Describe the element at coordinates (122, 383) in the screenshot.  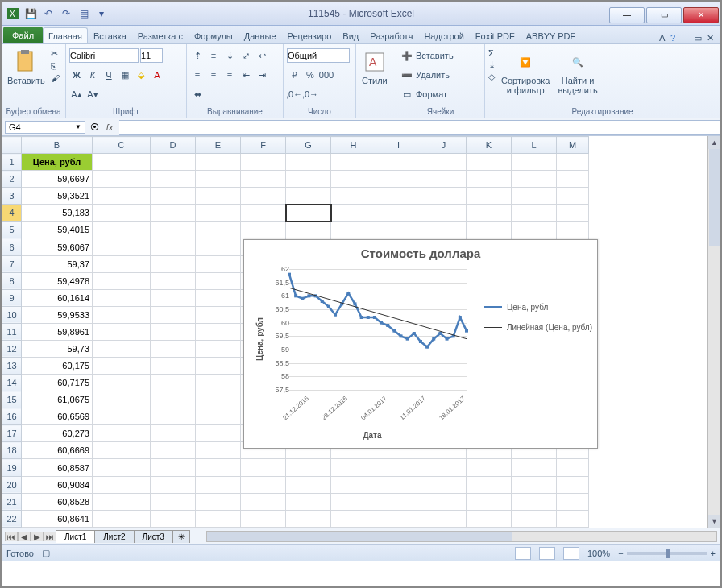
I see `cell-C14` at that location.